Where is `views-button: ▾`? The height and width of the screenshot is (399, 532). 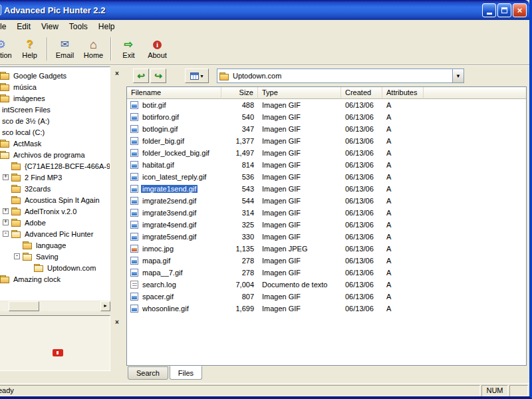 views-button: ▾ is located at coordinates (197, 76).